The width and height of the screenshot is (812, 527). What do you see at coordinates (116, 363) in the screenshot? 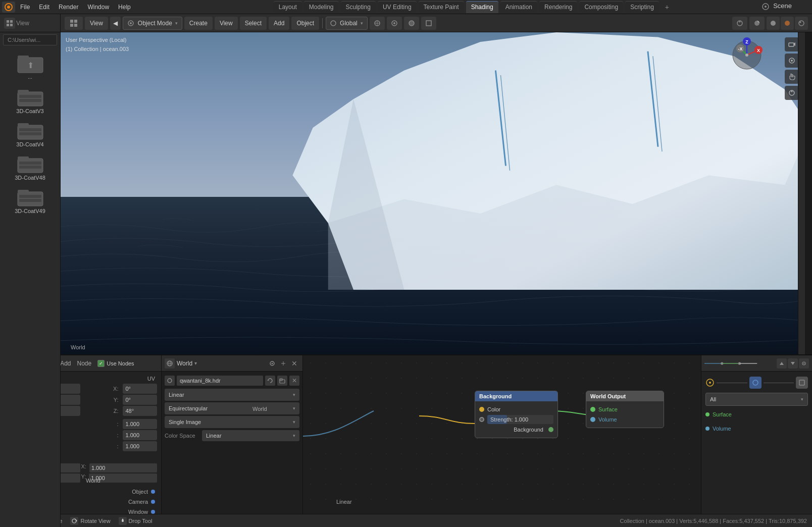
I see `use-nodes-toggle: ✓ Use Nodes` at bounding box center [116, 363].